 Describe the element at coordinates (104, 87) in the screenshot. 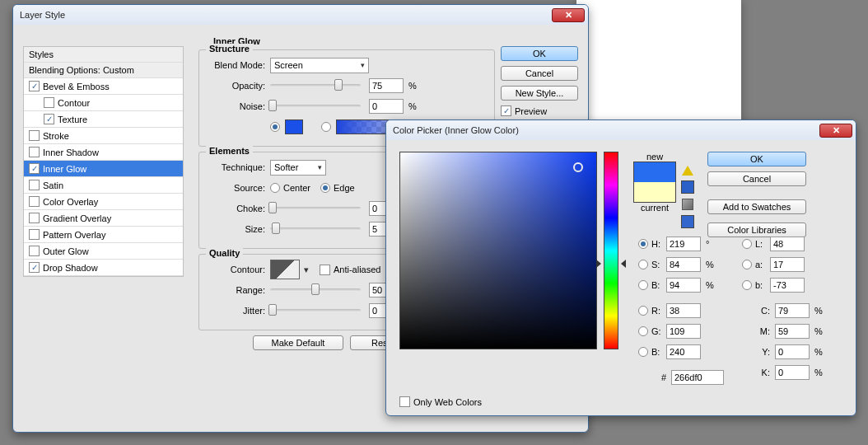

I see `style-bevel-emboss: ✓Bevel & Emboss` at that location.